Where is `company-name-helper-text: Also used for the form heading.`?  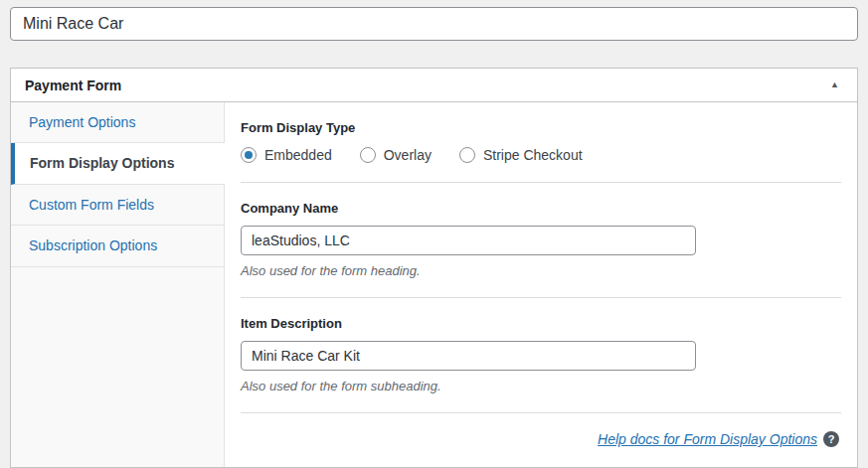
company-name-helper-text: Also used for the form heading. is located at coordinates (541, 270).